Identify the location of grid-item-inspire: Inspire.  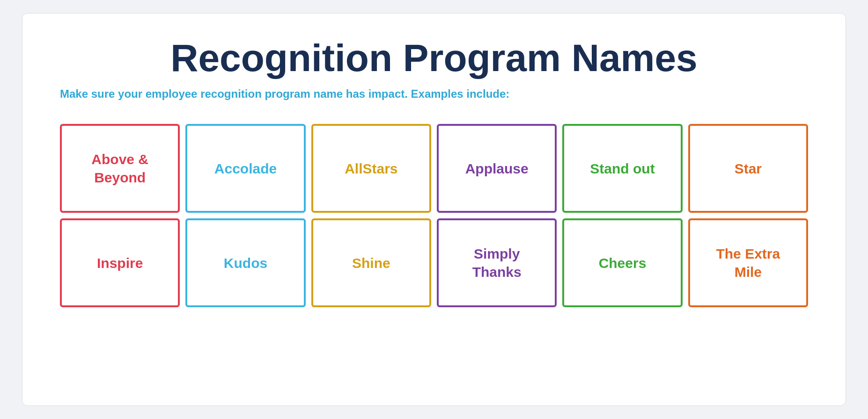
(120, 263).